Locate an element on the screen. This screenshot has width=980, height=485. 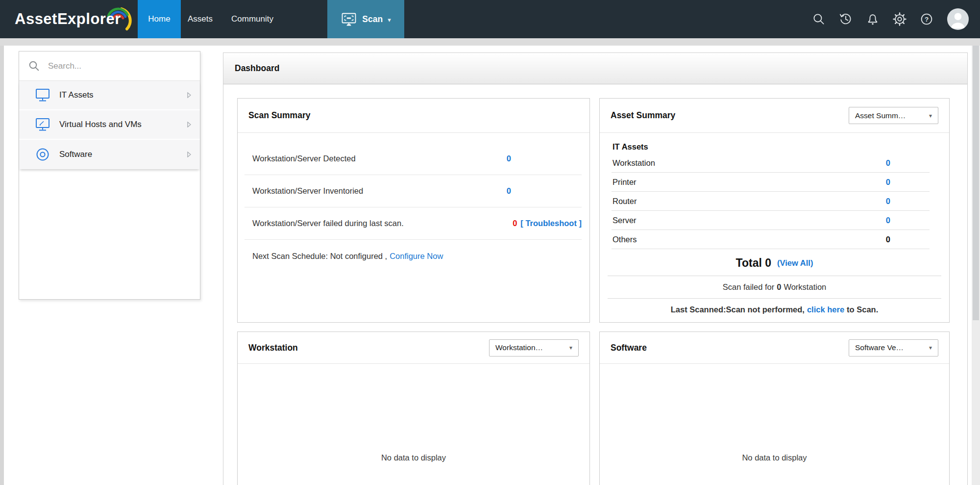
sidebar-menu: IT Assets Virtual Hosts and VMs is located at coordinates (110, 125).